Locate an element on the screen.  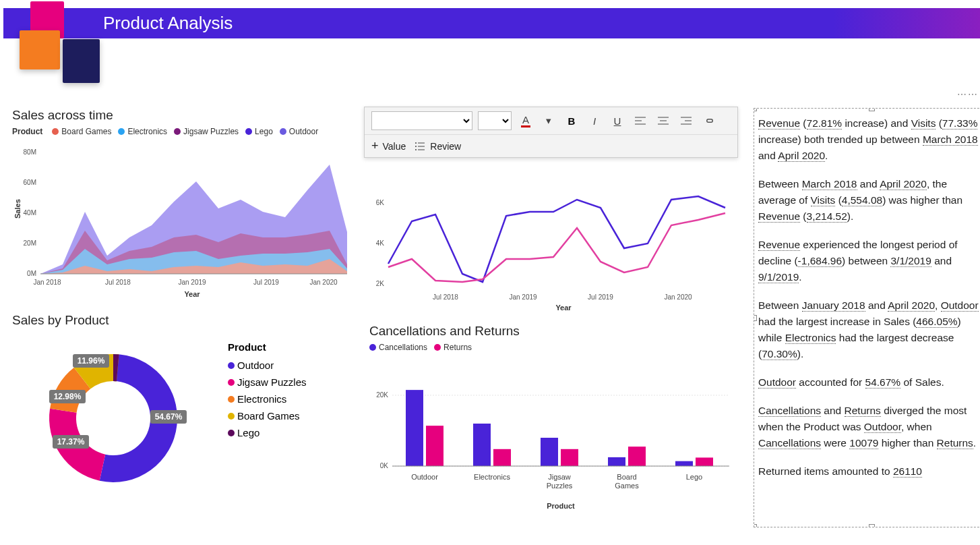
chart4-title: Cancellations and Returns is located at coordinates (558, 331).